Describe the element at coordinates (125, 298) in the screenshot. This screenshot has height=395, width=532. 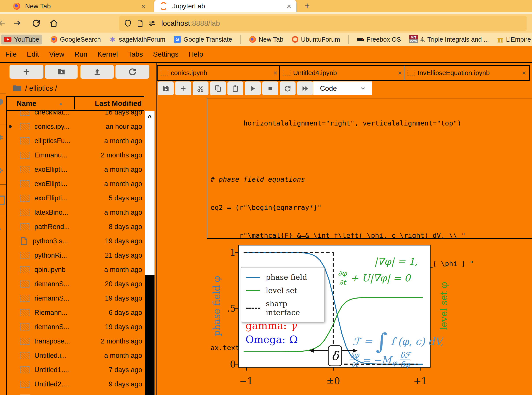
I see `file-modified: 19 days ago` at that location.